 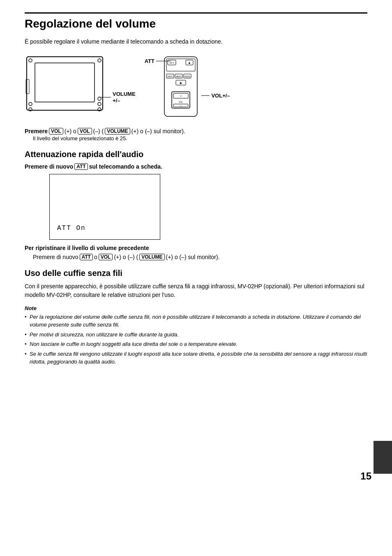 I want to click on vol-key2: VOL, so click(x=85, y=131).